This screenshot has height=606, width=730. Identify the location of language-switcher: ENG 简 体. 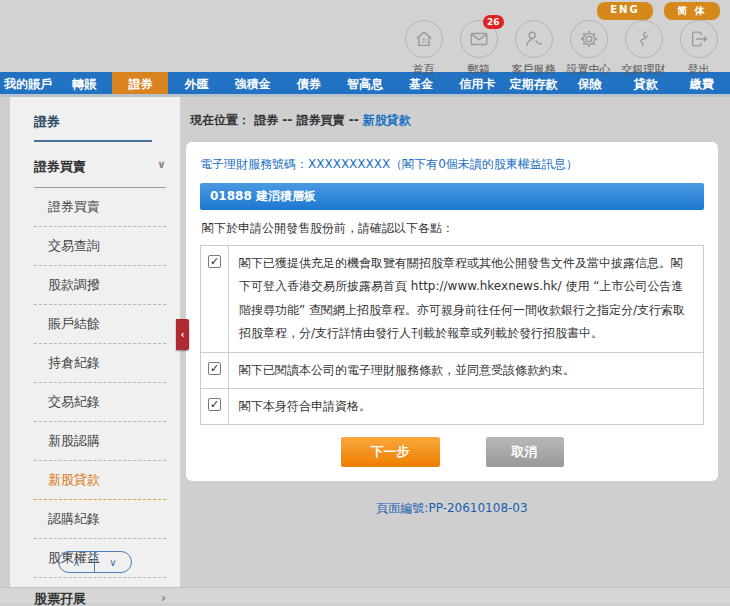
(658, 11).